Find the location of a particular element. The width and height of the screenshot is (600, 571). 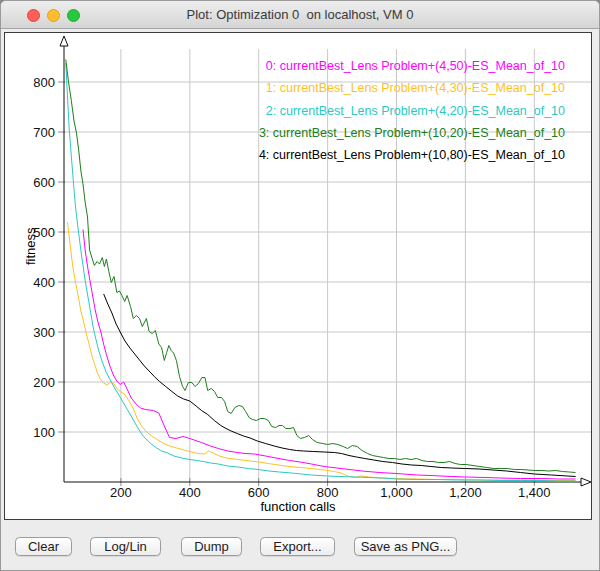

x-tick-label: 1,000 is located at coordinates (396, 492).